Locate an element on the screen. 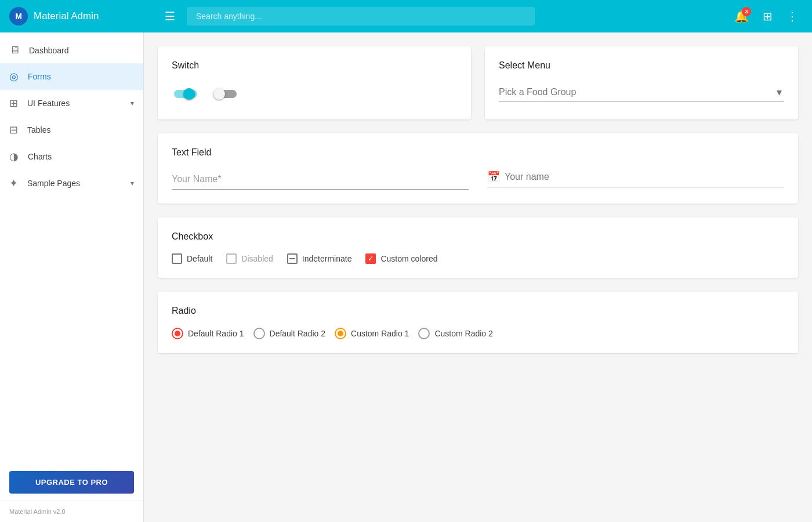 Image resolution: width=812 pixels, height=522 pixels. radio-title: Radio is located at coordinates (478, 311).